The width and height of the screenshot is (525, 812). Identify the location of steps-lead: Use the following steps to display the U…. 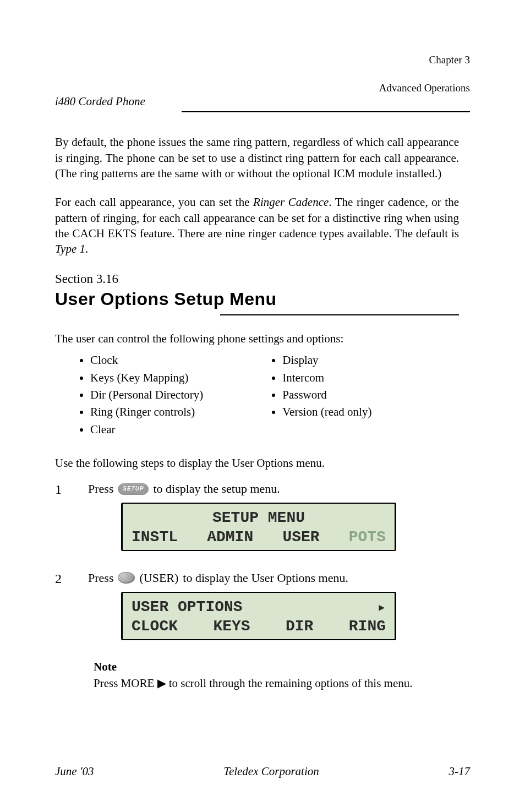
(257, 463).